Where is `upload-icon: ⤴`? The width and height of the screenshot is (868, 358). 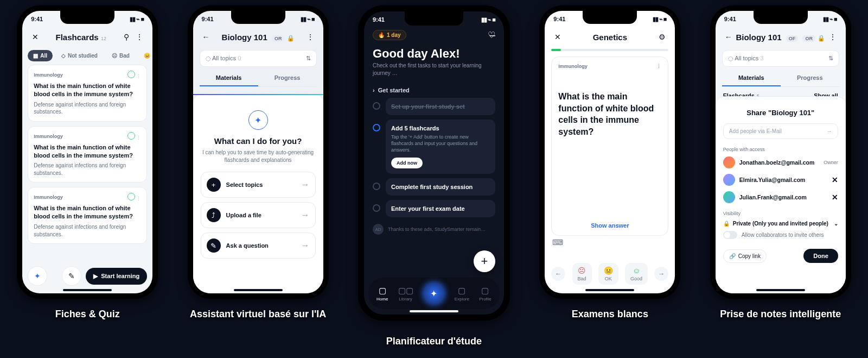
upload-icon: ⤴ is located at coordinates (214, 215).